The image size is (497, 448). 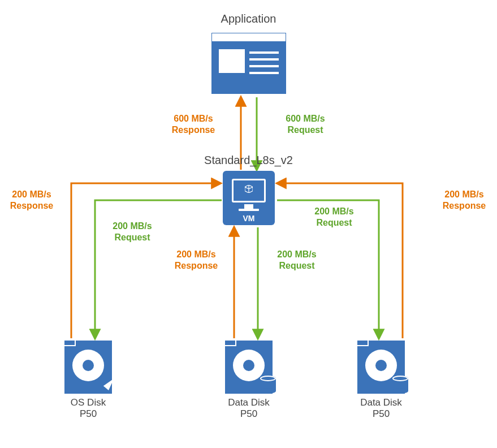 What do you see at coordinates (88, 367) in the screenshot?
I see `os-disk-icon` at bounding box center [88, 367].